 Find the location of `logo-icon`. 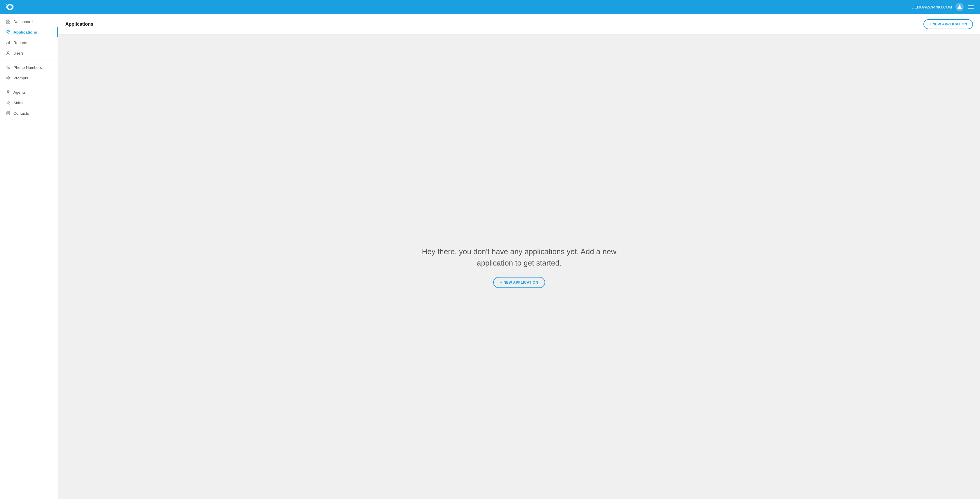

logo-icon is located at coordinates (10, 7).